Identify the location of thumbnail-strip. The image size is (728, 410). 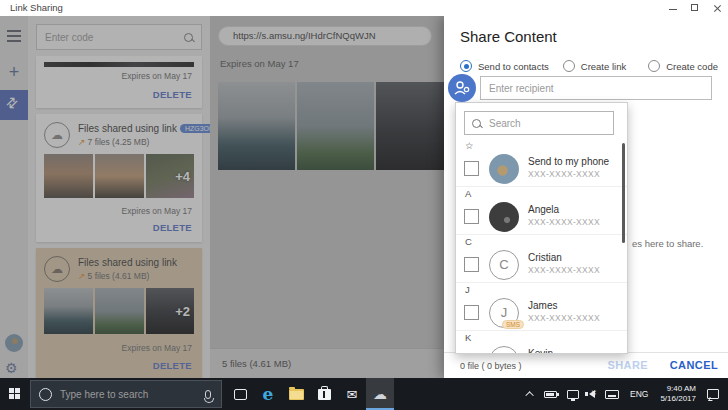
(119, 64).